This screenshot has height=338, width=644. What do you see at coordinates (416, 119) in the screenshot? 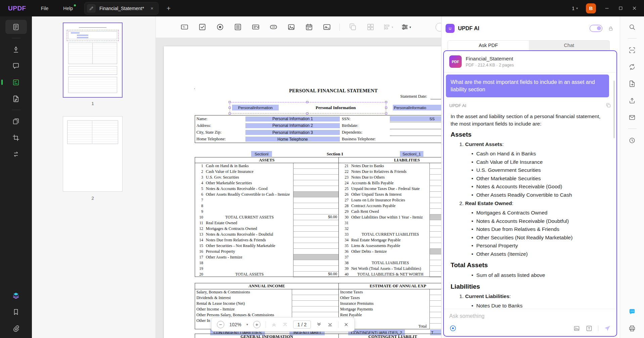
I see `form-field-highlight: SS` at bounding box center [416, 119].